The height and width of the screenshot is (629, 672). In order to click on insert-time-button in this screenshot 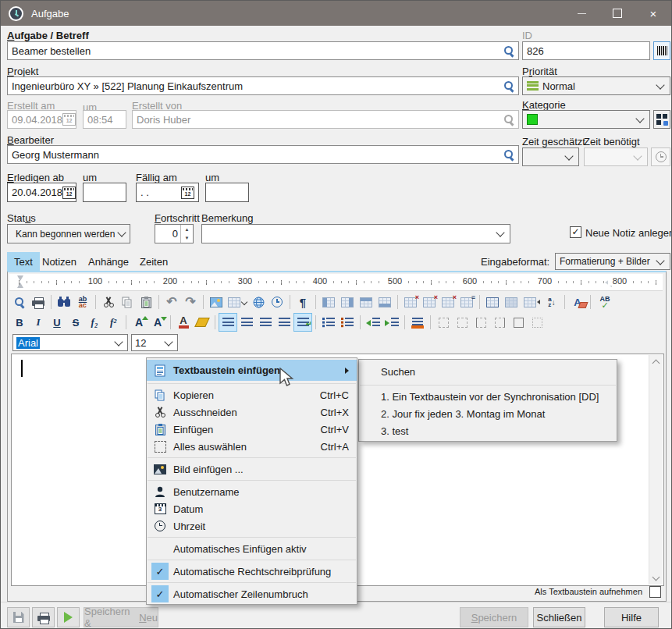, I will do `click(277, 302)`.